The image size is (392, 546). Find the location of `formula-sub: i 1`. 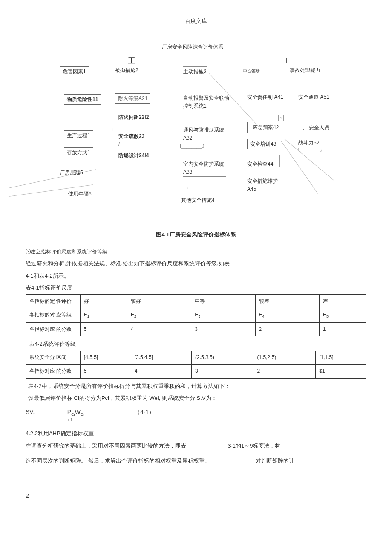

formula-sub: i 1 is located at coordinates (196, 420).